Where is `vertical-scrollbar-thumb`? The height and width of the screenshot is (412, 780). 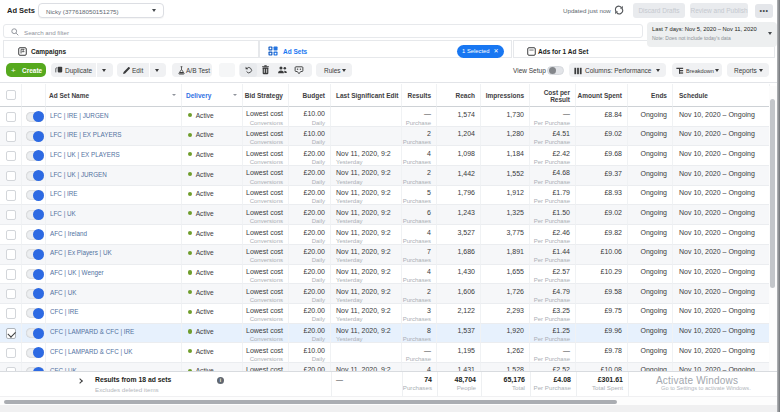 vertical-scrollbar-thumb is located at coordinates (772, 194).